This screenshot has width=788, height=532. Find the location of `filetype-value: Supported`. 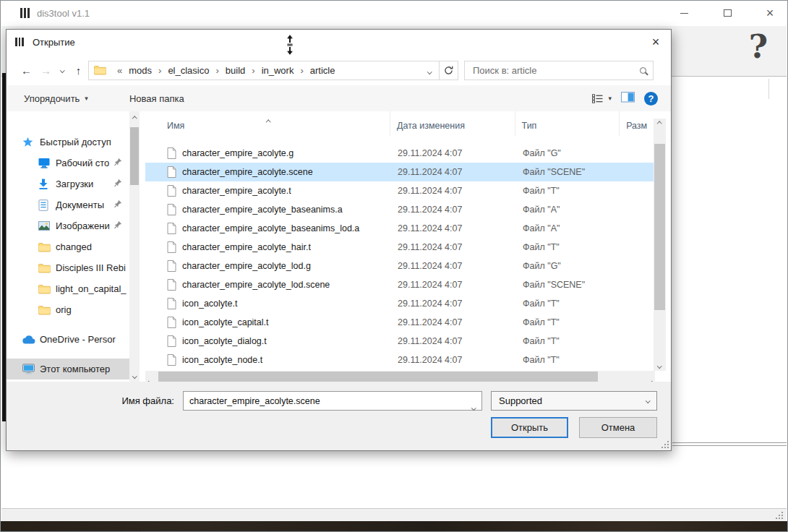

filetype-value: Supported is located at coordinates (521, 400).